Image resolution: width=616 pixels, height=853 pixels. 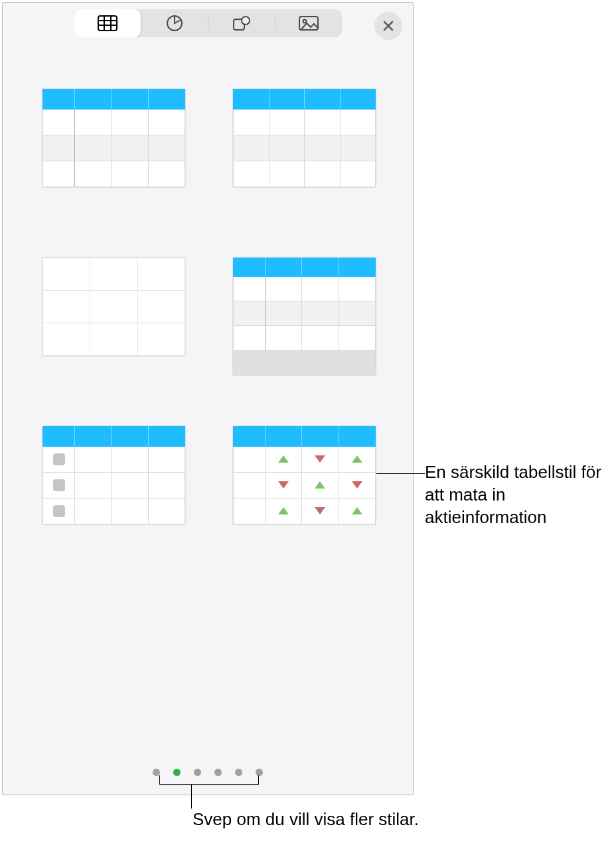 I want to click on tab-table, so click(x=108, y=23).